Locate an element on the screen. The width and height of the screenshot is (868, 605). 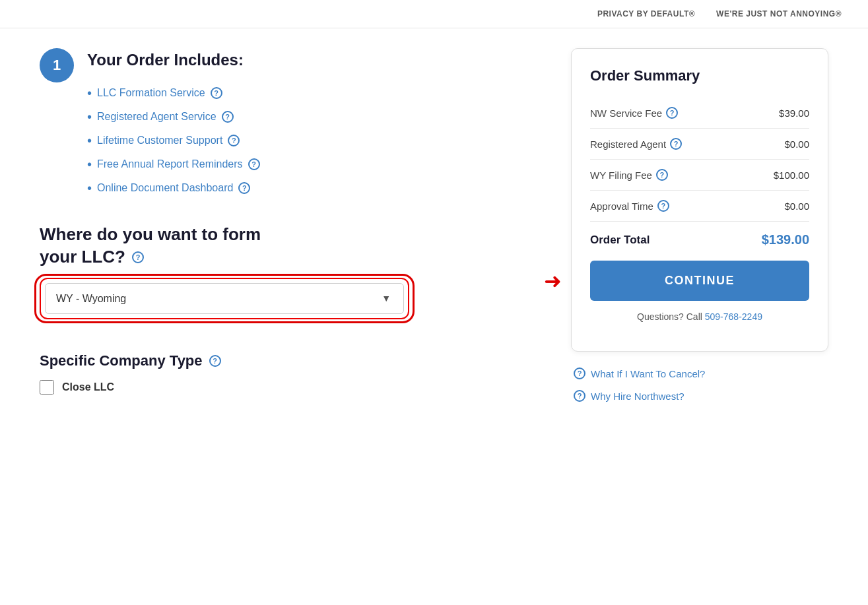
why-nw-help-icon: ? is located at coordinates (580, 396).